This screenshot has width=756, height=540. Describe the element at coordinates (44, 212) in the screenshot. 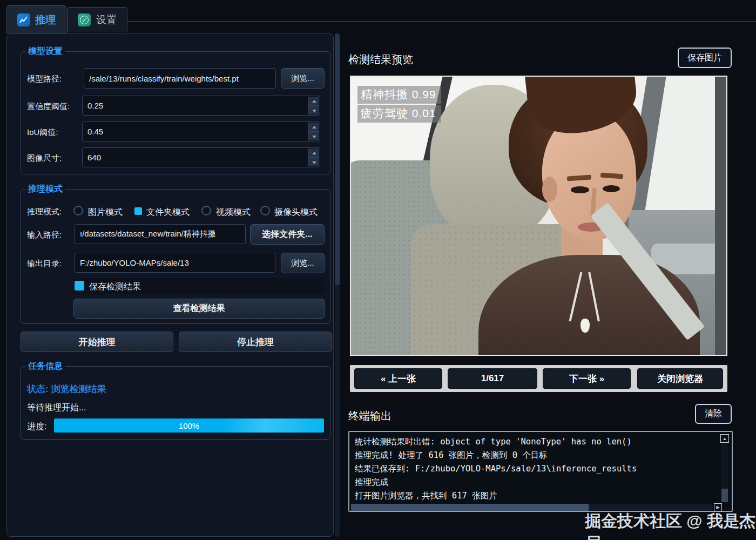

I see `mode-row-label: 推理模式:` at that location.